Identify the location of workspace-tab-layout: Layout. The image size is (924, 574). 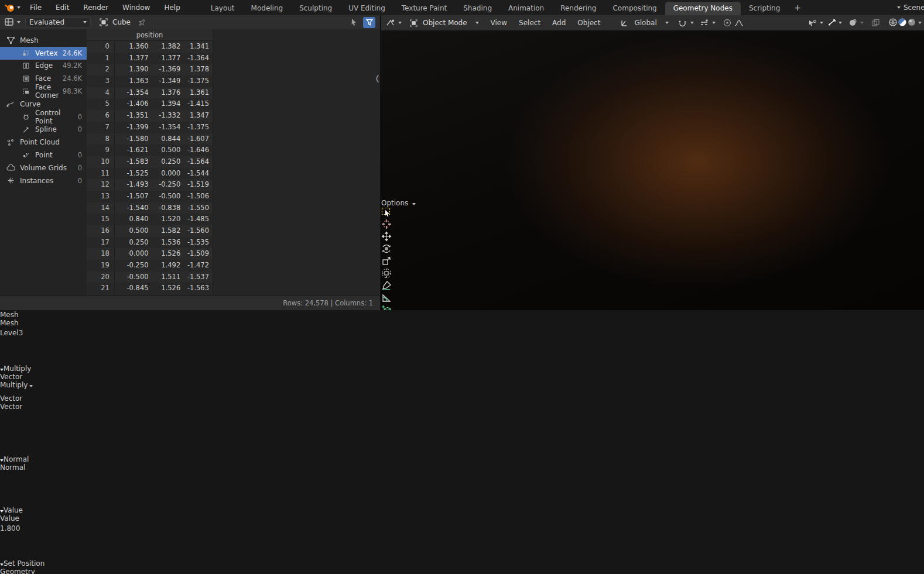
(223, 8).